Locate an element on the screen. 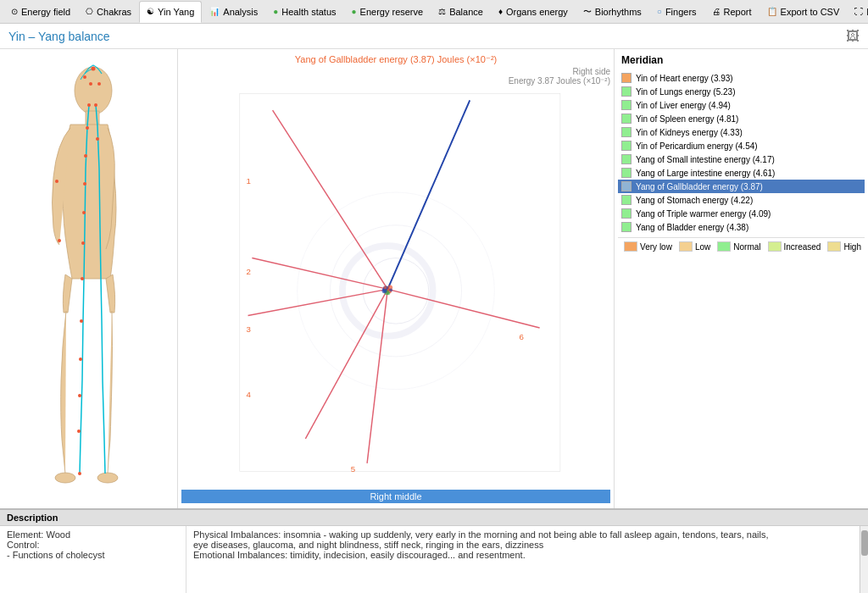 This screenshot has height=593, width=868. energy-reserve-icon: ● is located at coordinates (354, 12).